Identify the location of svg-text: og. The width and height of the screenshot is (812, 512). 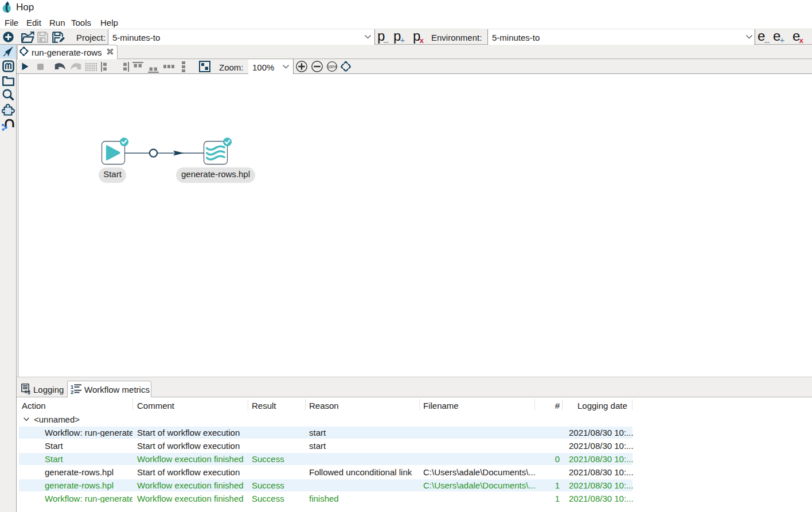
(28, 392).